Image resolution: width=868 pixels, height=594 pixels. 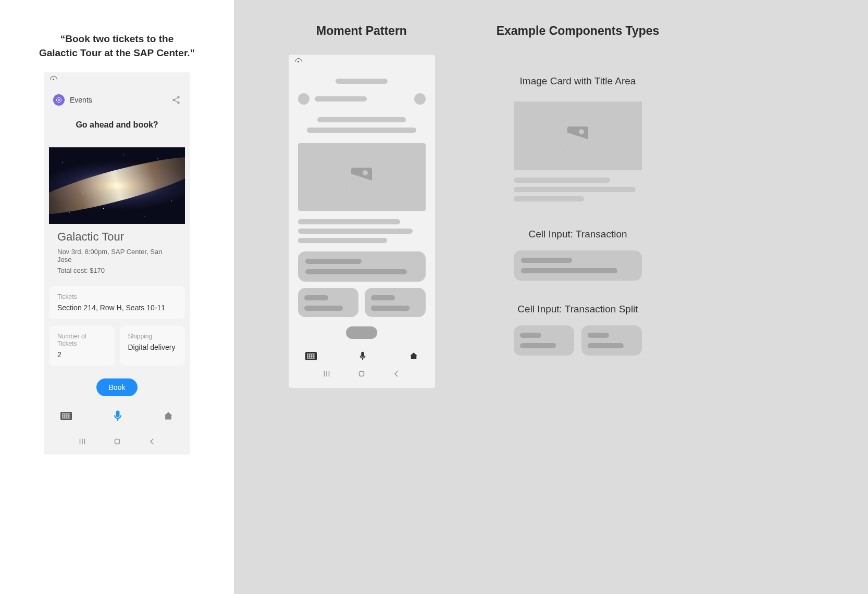 I want to click on event-subtitle: Nov 3rd, 8:00pm, SAP Center, San Jose, so click(x=117, y=256).